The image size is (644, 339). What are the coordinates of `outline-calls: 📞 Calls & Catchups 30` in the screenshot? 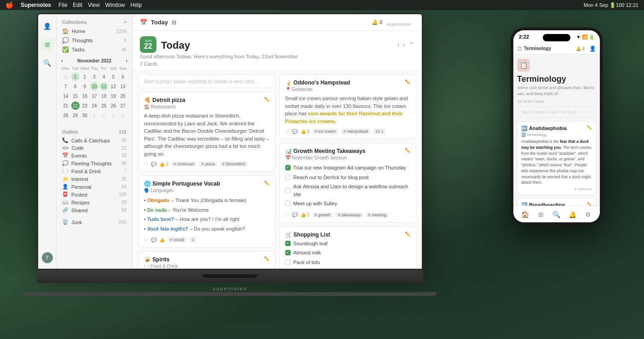 It's located at (94, 141).